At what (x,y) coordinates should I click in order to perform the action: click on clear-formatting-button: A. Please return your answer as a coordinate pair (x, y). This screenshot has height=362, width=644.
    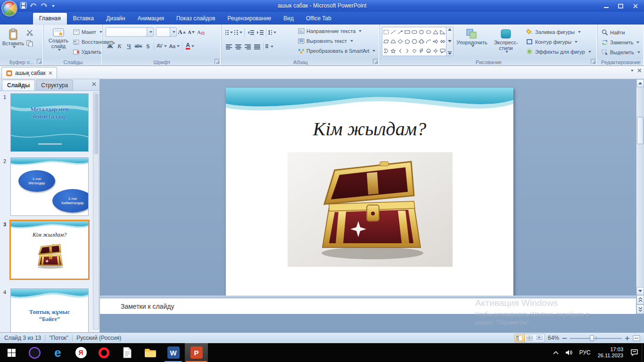
    Looking at the image, I should click on (201, 32).